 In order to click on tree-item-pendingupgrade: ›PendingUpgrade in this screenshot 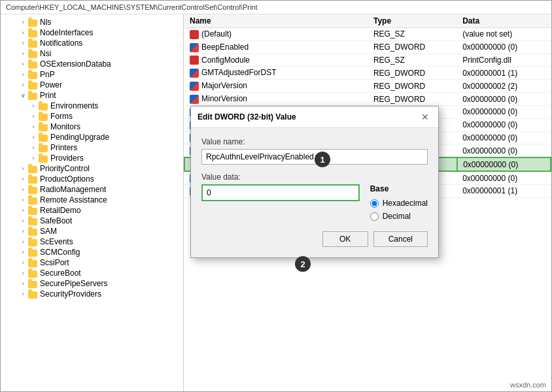, I will do `click(92, 137)`.